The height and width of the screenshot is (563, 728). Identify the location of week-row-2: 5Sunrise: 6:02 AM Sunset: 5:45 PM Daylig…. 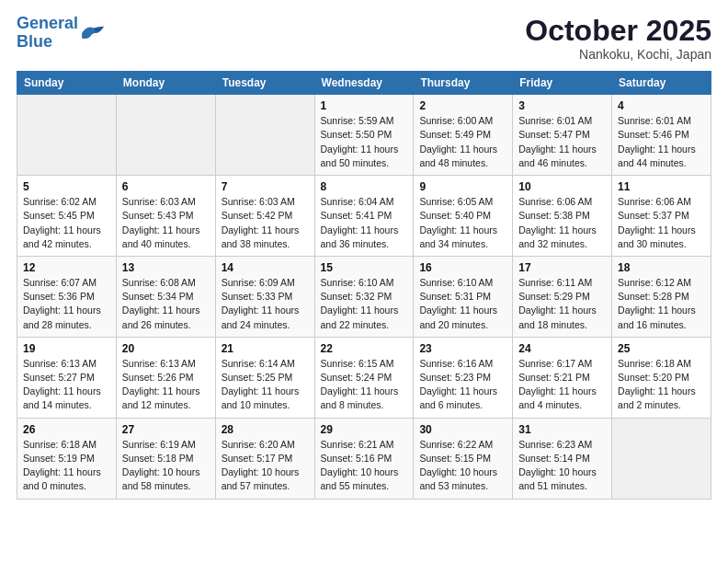
(364, 216).